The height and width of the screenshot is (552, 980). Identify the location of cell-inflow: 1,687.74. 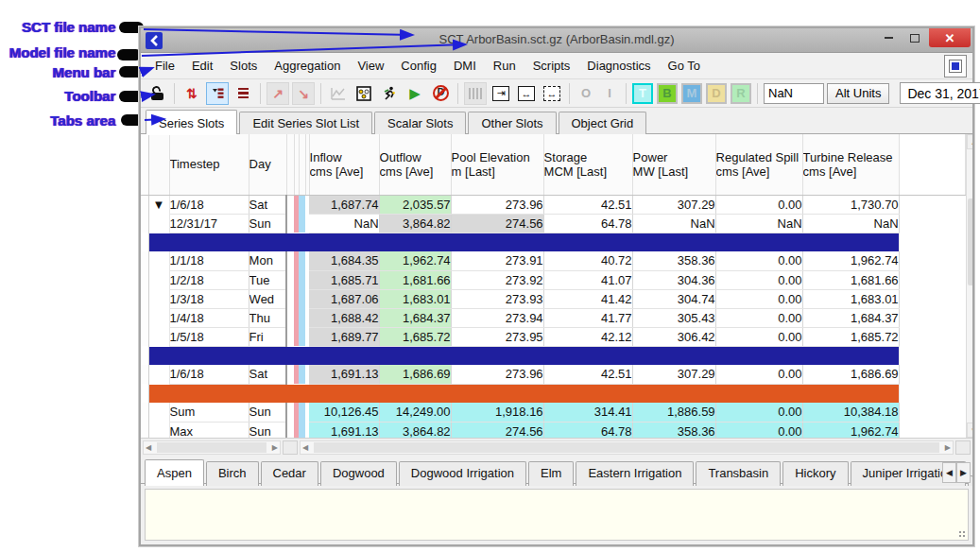
(344, 204).